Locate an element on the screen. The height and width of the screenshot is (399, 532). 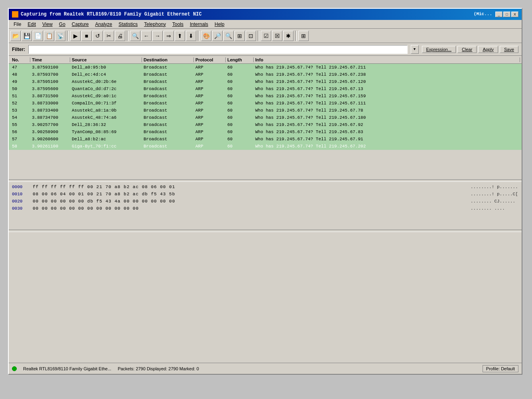
menu-analyze: Analyze is located at coordinates (104, 24).